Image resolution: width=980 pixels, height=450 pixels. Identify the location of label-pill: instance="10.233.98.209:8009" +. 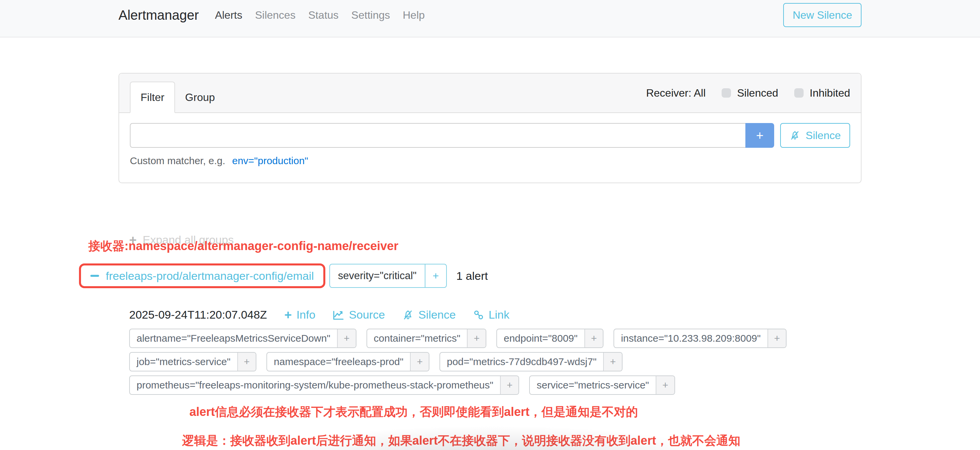
(700, 338).